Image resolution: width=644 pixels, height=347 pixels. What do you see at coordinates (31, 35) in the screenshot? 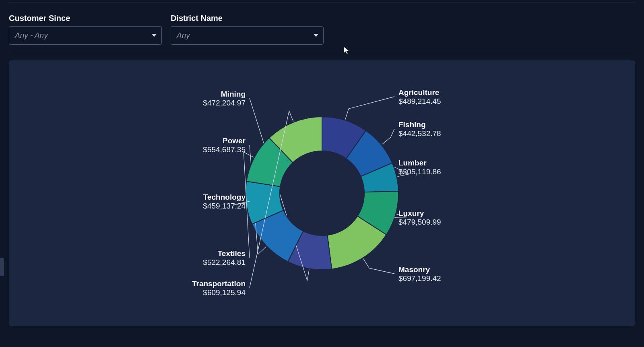
I see `customer-since-value: Any - Any` at bounding box center [31, 35].